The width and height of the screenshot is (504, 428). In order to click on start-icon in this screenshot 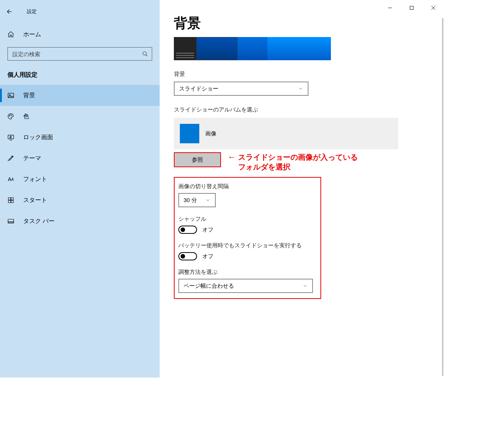, I will do `click(11, 200)`.